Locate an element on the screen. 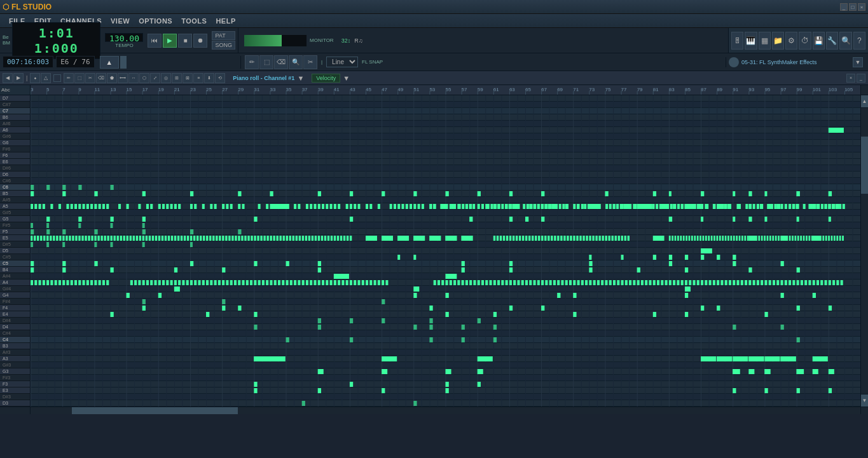 Image resolution: width=868 pixels, height=458 pixels. piano-key-F4: F4 is located at coordinates (15, 308).